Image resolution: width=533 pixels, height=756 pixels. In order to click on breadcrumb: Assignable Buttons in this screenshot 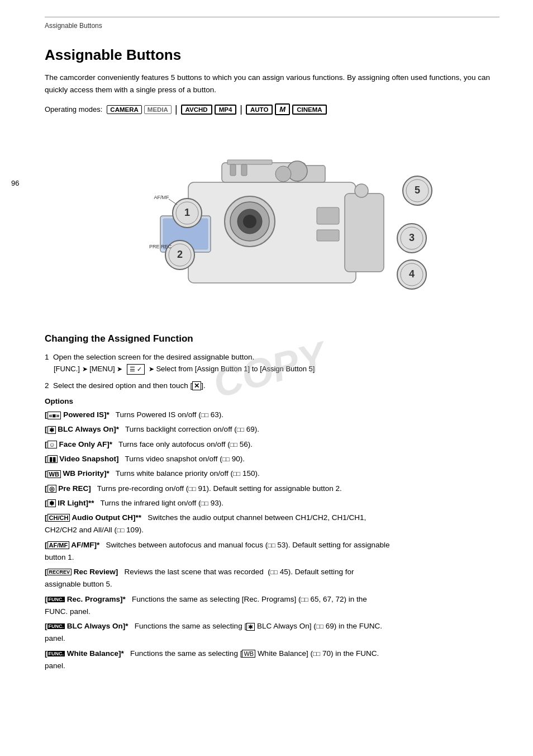, I will do `click(272, 26)`.